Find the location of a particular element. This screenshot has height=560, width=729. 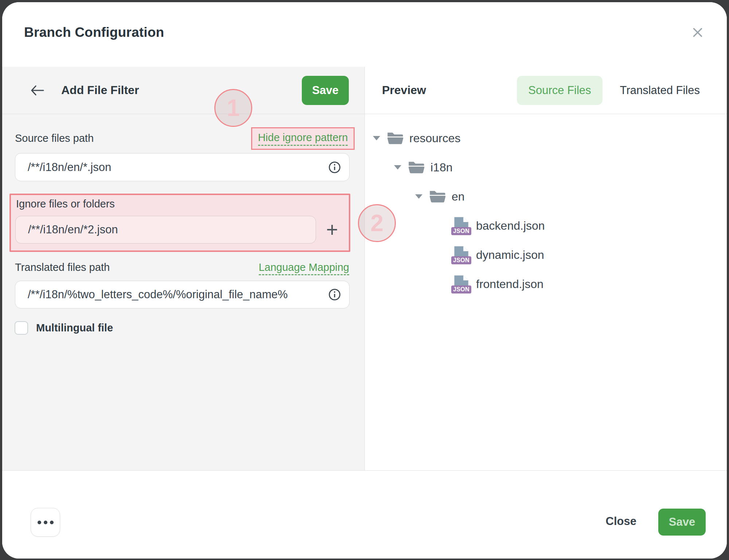

multilingual-label: Multilingual file is located at coordinates (74, 328).